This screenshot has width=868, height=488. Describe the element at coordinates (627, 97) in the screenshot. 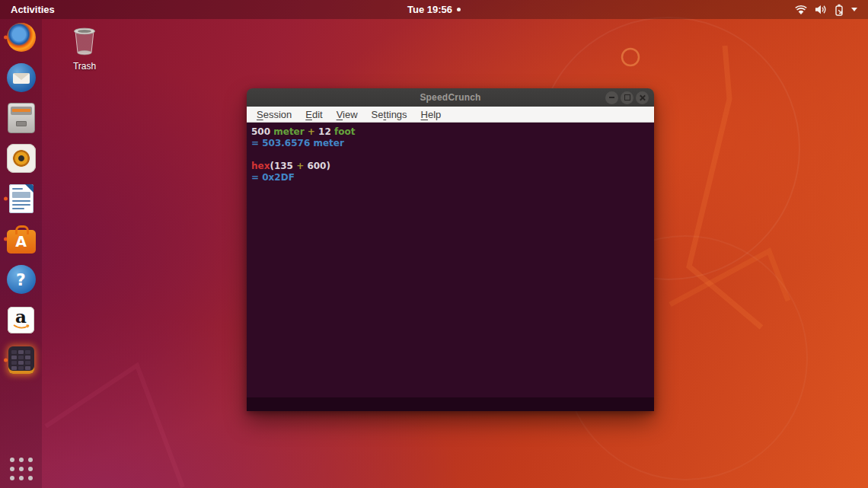

I see `window-controls` at that location.